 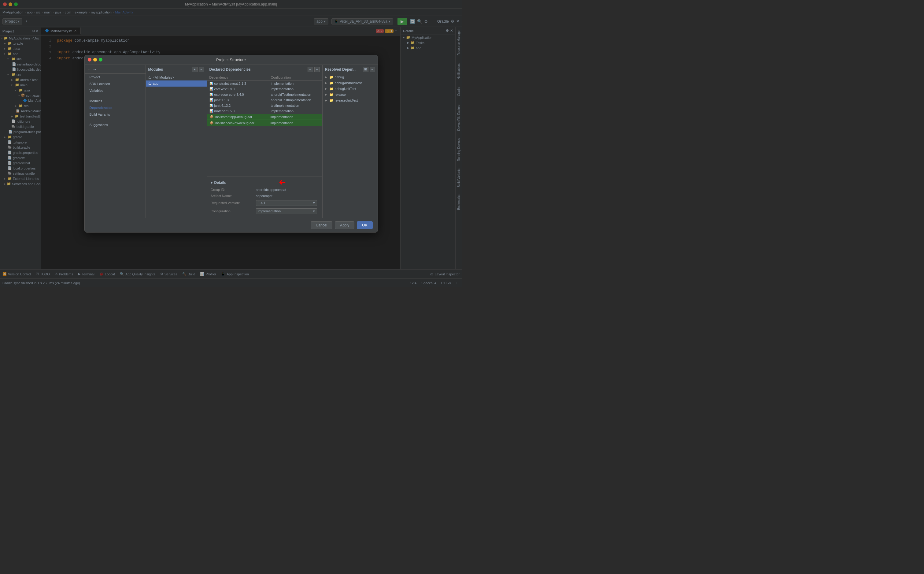 What do you see at coordinates (115, 77) in the screenshot?
I see `nav-item-project: Project` at bounding box center [115, 77].